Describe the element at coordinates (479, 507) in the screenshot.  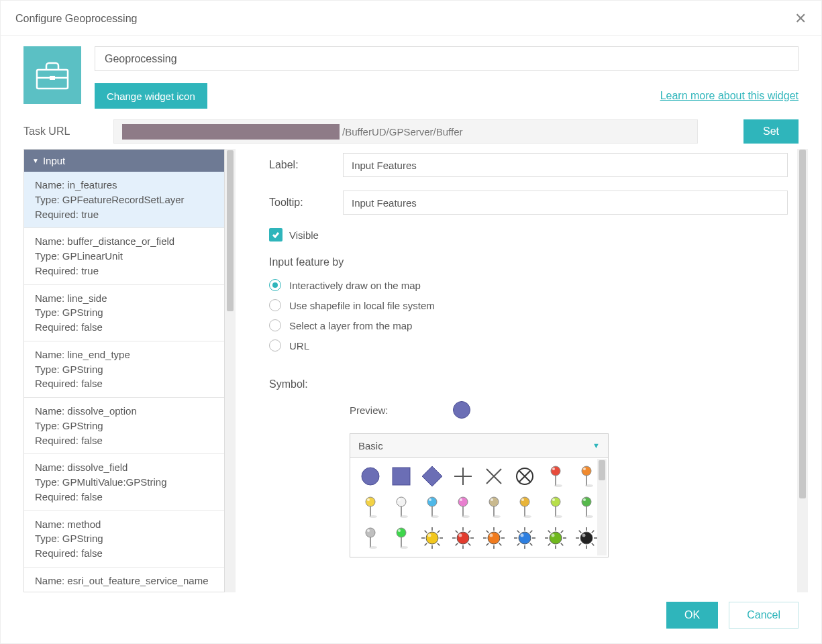
I see `palette-grid` at that location.